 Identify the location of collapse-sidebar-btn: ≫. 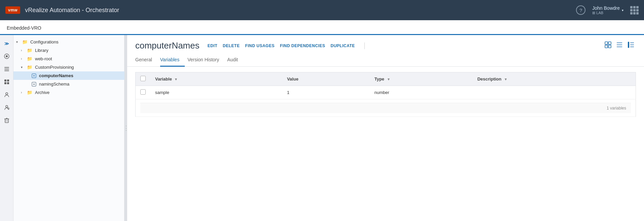
(7, 43).